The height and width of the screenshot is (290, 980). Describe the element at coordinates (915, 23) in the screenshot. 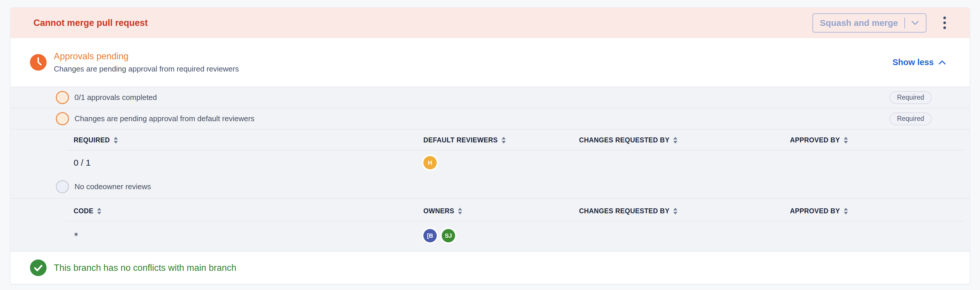

I see `chevron-down-icon` at that location.